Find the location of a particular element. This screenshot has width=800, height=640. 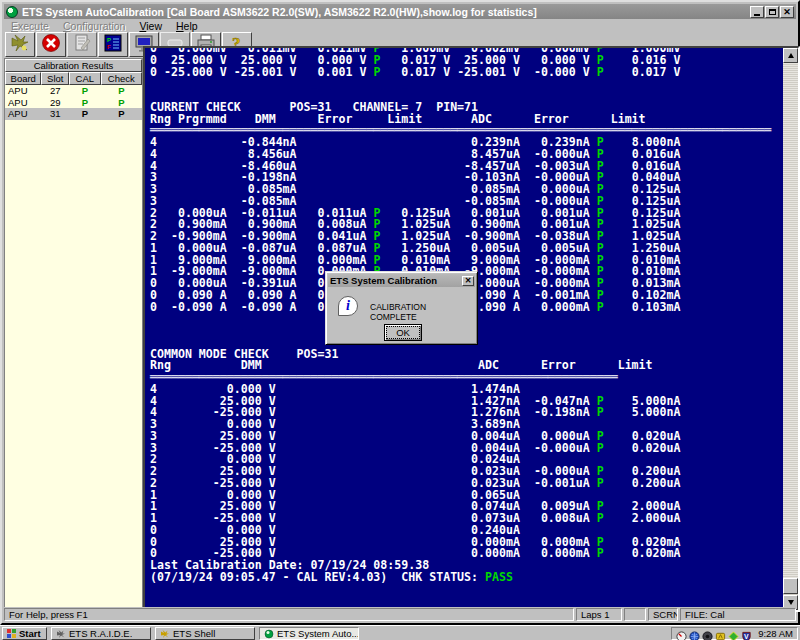

taskbar-button-label: ETS System Auto... is located at coordinates (318, 634).